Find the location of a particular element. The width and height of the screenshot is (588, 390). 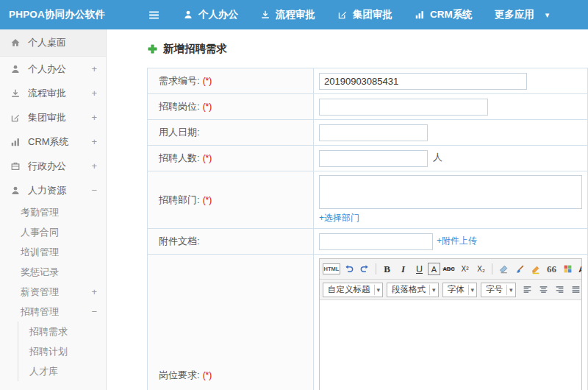

align-center-button is located at coordinates (544, 290).